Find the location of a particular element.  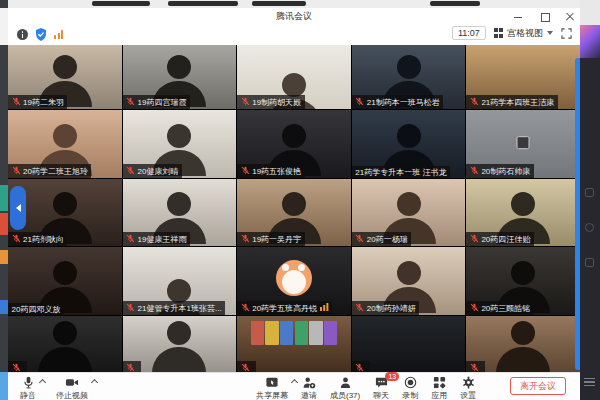

participant-name: 20制药孙靖妍 is located at coordinates (392, 308).